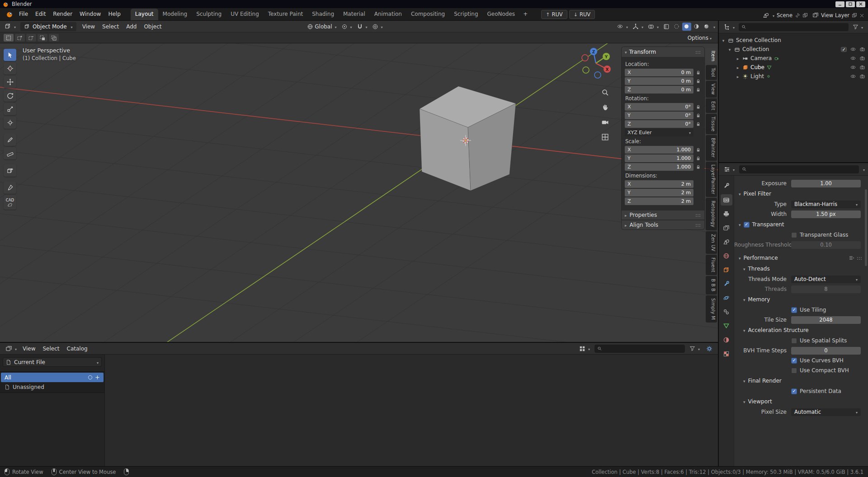  I want to click on filter-type-dropdown: Blackman-Harris, so click(826, 204).